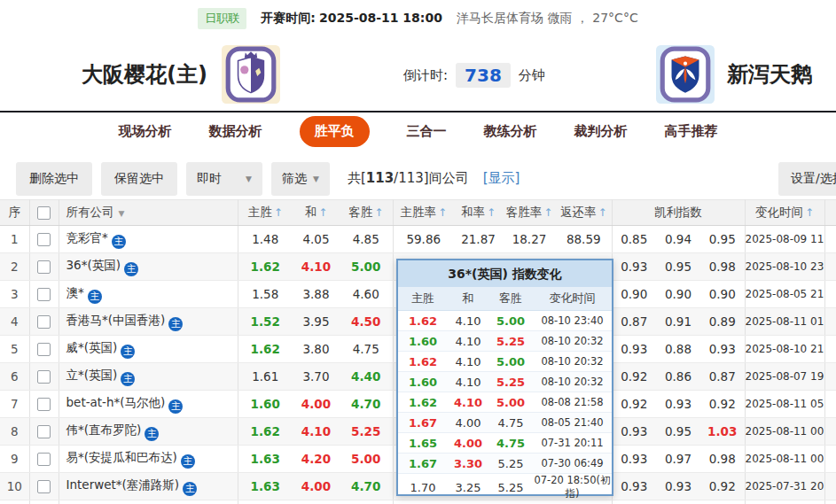 The width and height of the screenshot is (836, 504). I want to click on filter-dropdown: 筛选 ▼, so click(301, 179).